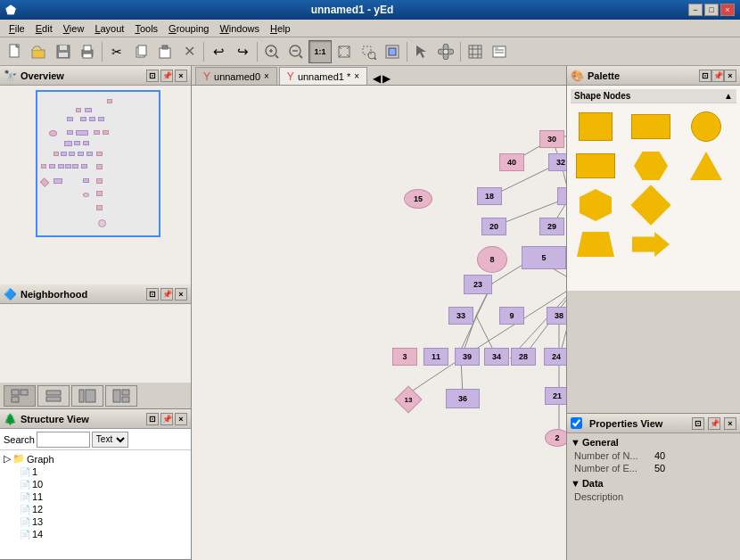  I want to click on graph-node-29: 29, so click(552, 226).